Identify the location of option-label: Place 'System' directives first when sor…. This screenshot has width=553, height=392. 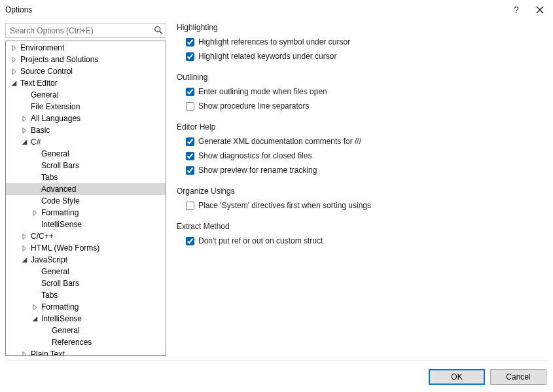
(285, 205).